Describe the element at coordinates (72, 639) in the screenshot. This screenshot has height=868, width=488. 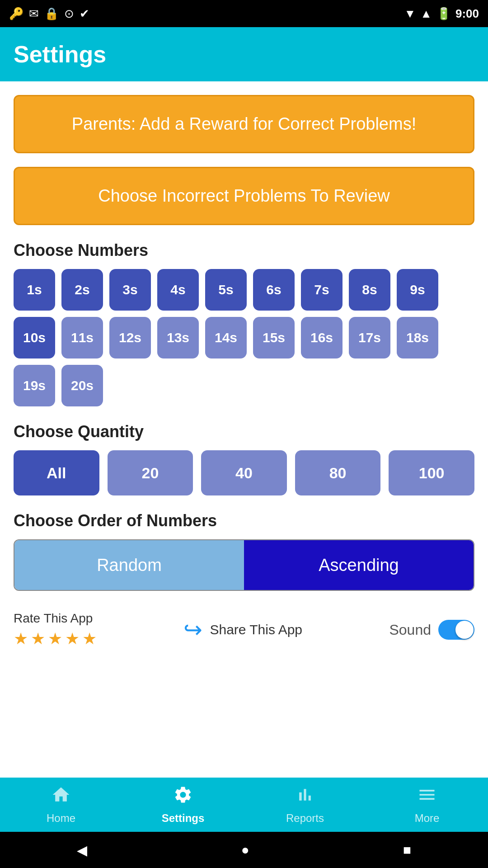
I see `star-4: ★` at that location.